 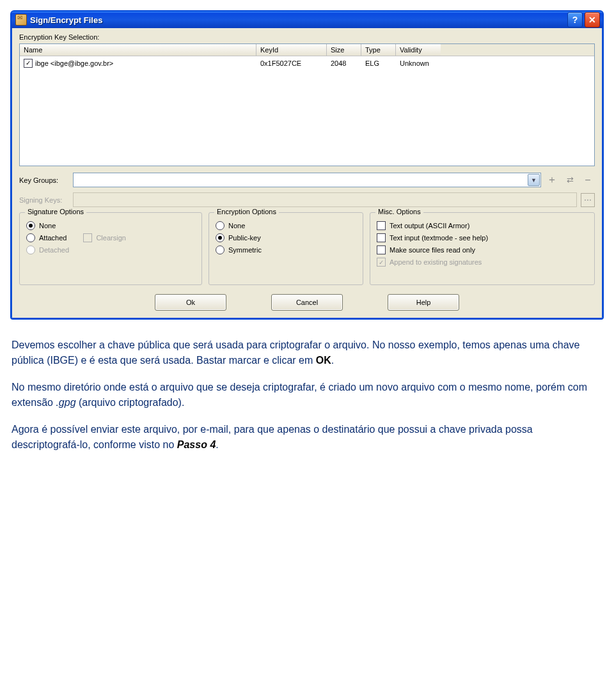 What do you see at coordinates (286, 249) in the screenshot?
I see `encryption-options-group: Encryption Options None Public-key Symme…` at bounding box center [286, 249].